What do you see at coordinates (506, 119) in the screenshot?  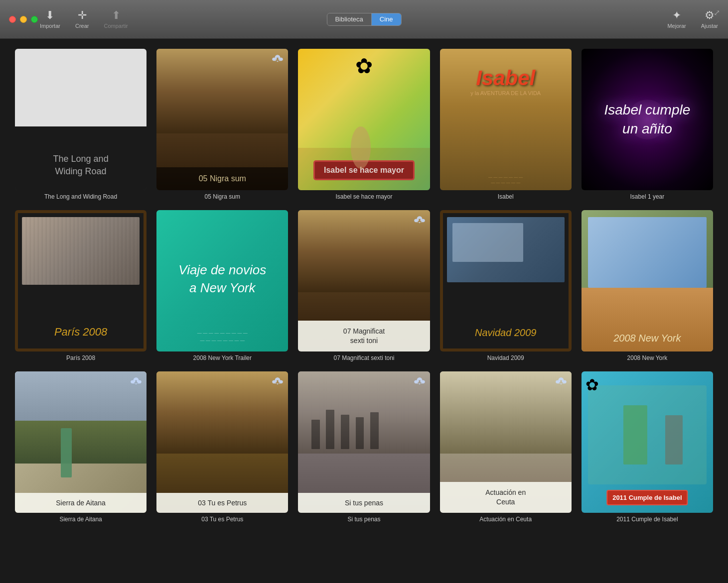 I see `movie-thumbnail: Isabel y la AVENTURA DE LA VIDA — — — — …` at bounding box center [506, 119].